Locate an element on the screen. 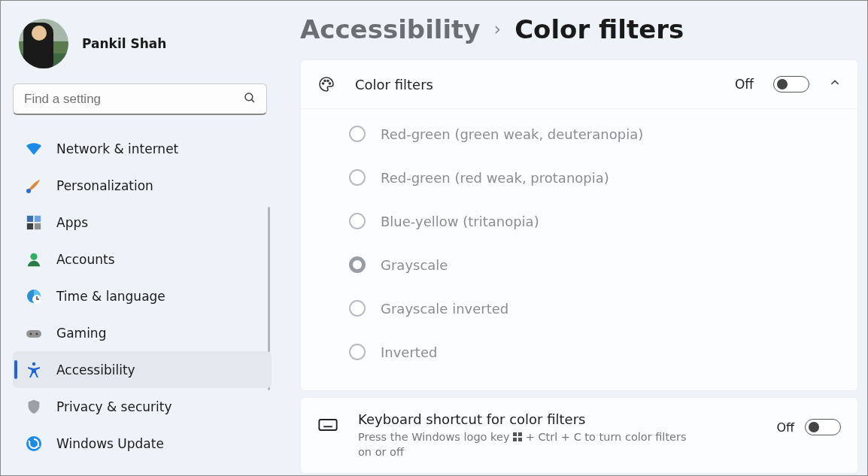  shortcut-description: Press the Windows logo key + Ctrl + C to… is located at coordinates (524, 445).